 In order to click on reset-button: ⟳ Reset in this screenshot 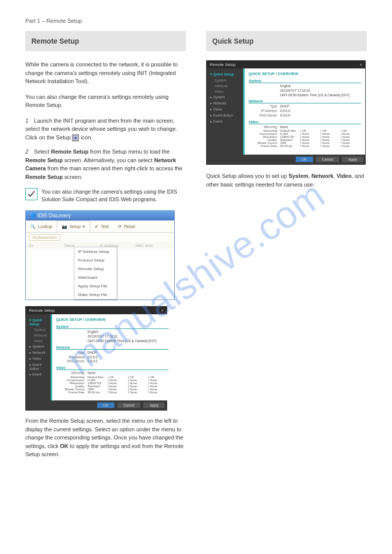, I will do `click(127, 226)`.